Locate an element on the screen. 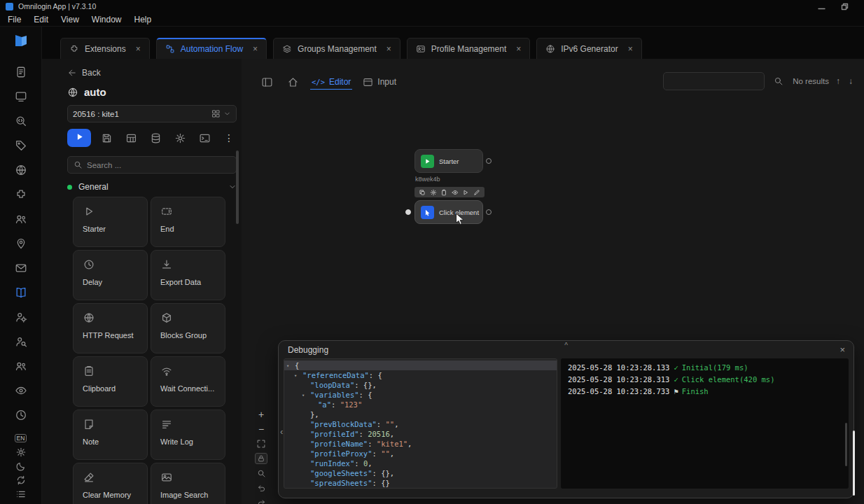  restore-button is located at coordinates (844, 7).